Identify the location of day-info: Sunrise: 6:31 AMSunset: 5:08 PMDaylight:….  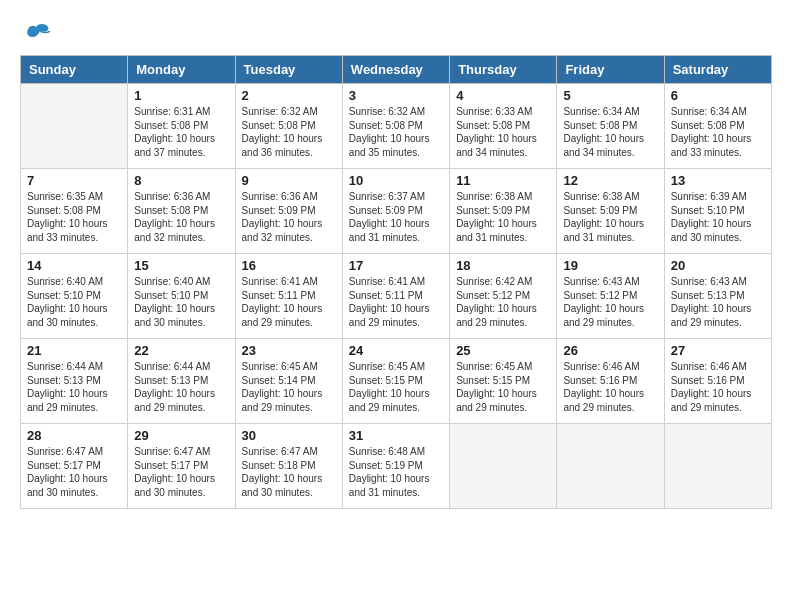
(181, 132).